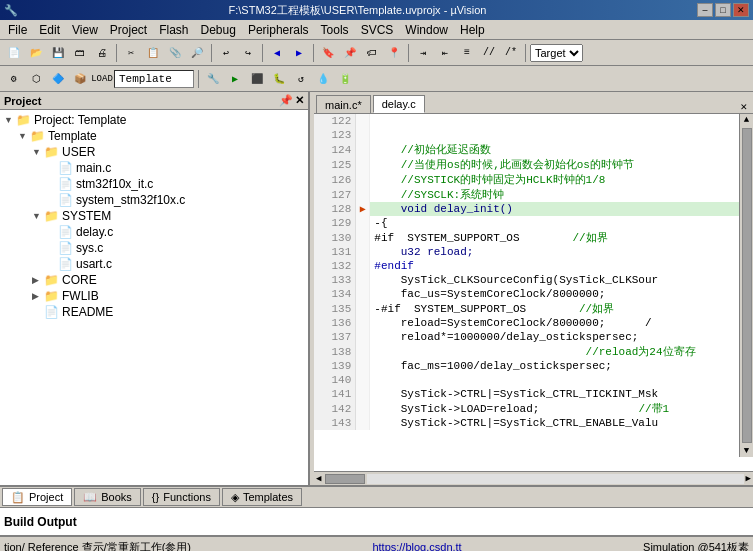  What do you see at coordinates (562, 423) in the screenshot?
I see `line-code: SysTick->CTRL|=SysTick_CTRL_ENABLE_Valu` at bounding box center [562, 423].